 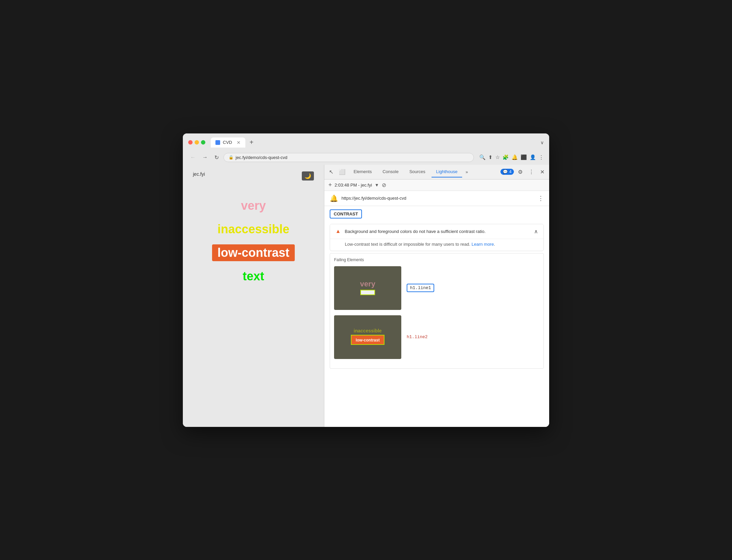 I want to click on element-tag-2: h1.line2, so click(x=417, y=337).